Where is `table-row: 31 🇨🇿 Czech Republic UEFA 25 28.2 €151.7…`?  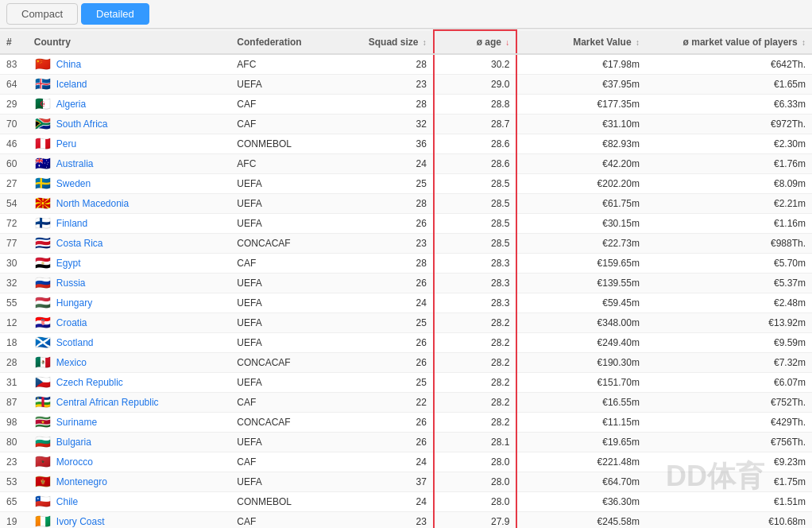 table-row: 31 🇨🇿 Czech Republic UEFA 25 28.2 €151.7… is located at coordinates (406, 383).